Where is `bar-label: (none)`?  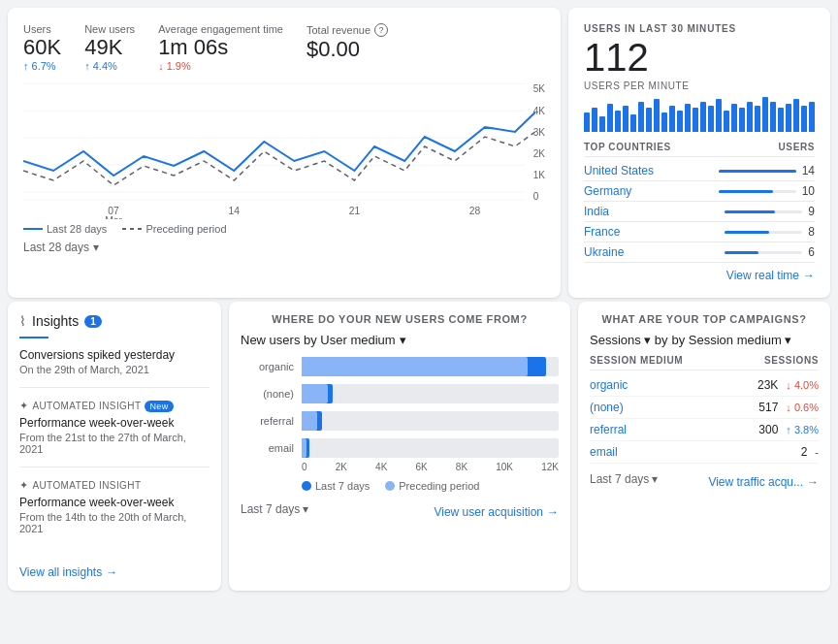
bar-label: (none) is located at coordinates (268, 394).